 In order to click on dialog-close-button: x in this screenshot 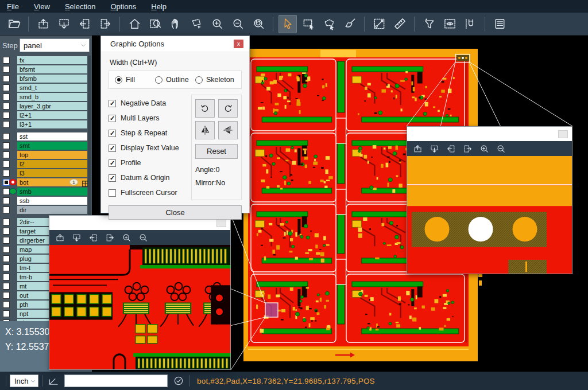, I will do `click(239, 44)`.